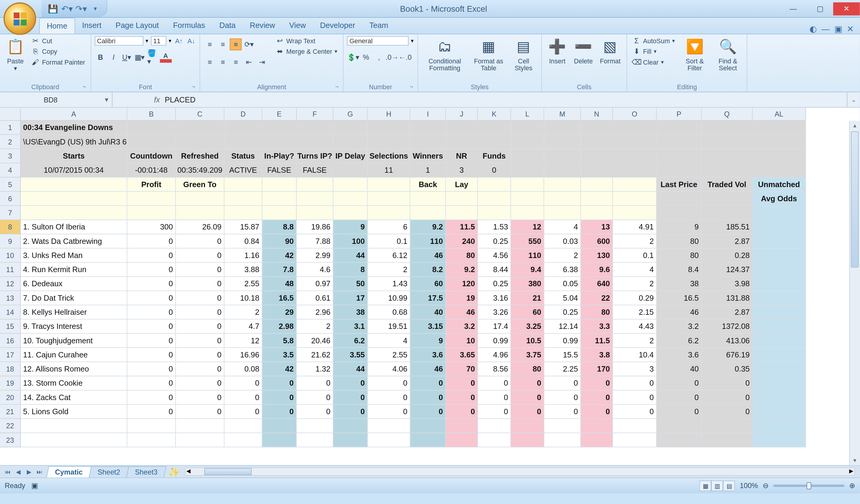 This screenshot has width=860, height=504. Describe the element at coordinates (315, 298) in the screenshot. I see `cell: 0.61` at that location.